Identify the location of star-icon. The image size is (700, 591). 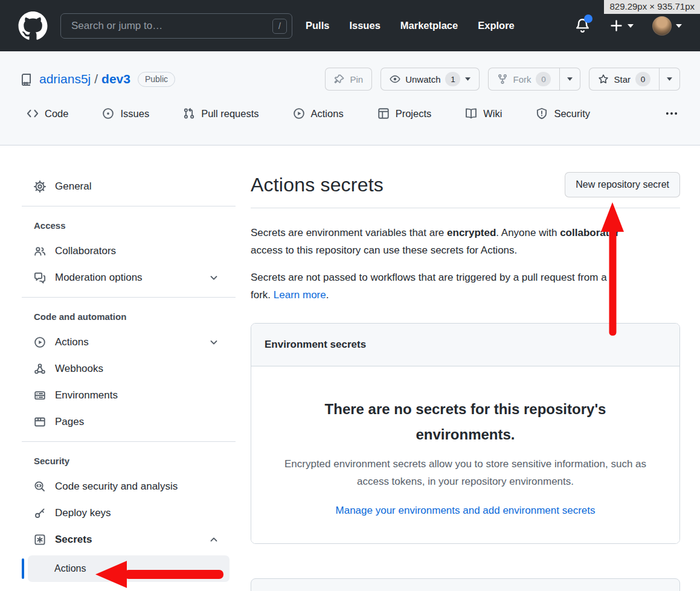
(603, 79).